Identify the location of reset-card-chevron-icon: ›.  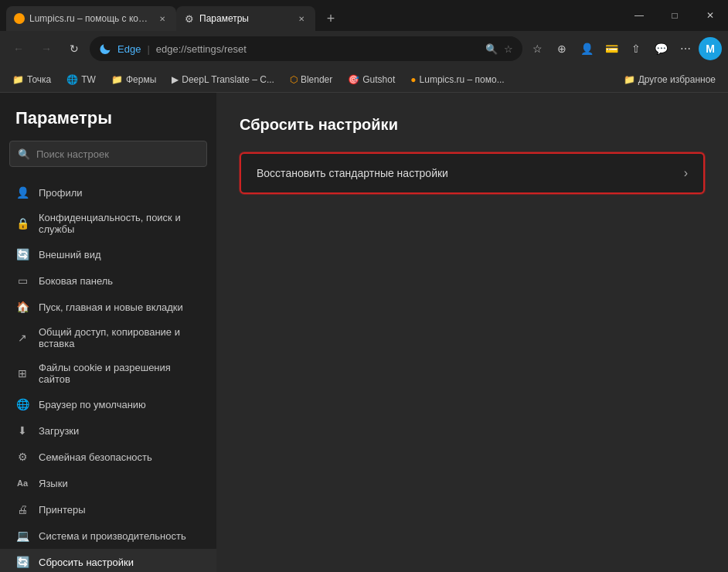
(686, 173).